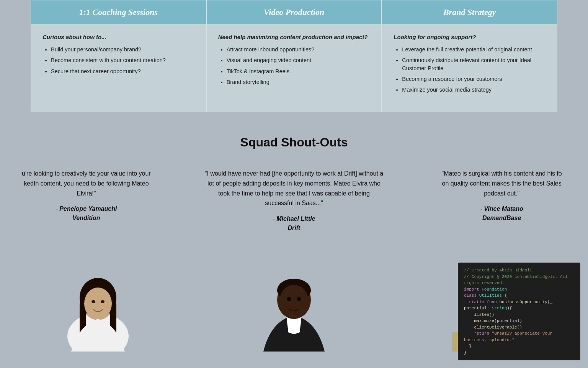 The width and height of the screenshot is (588, 368). What do you see at coordinates (470, 296) in the screenshot?
I see `code-class-kw: class` at bounding box center [470, 296].